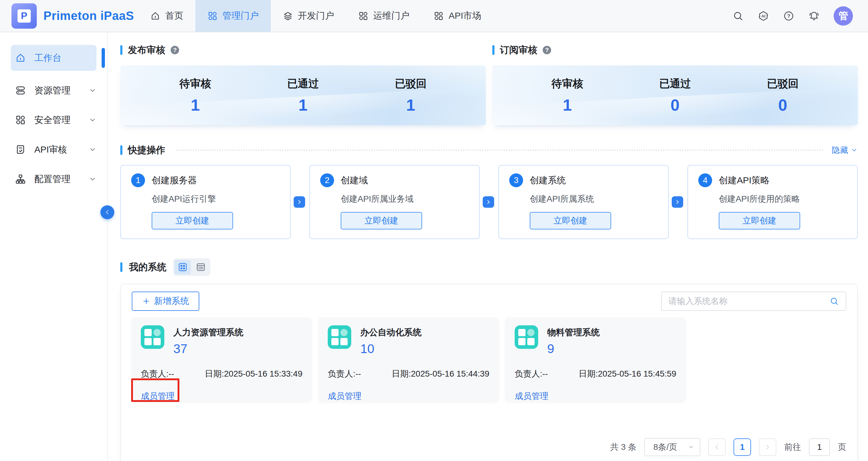  What do you see at coordinates (54, 179) in the screenshot?
I see `sidebar-item-config-mgmt: 配置管理` at bounding box center [54, 179].